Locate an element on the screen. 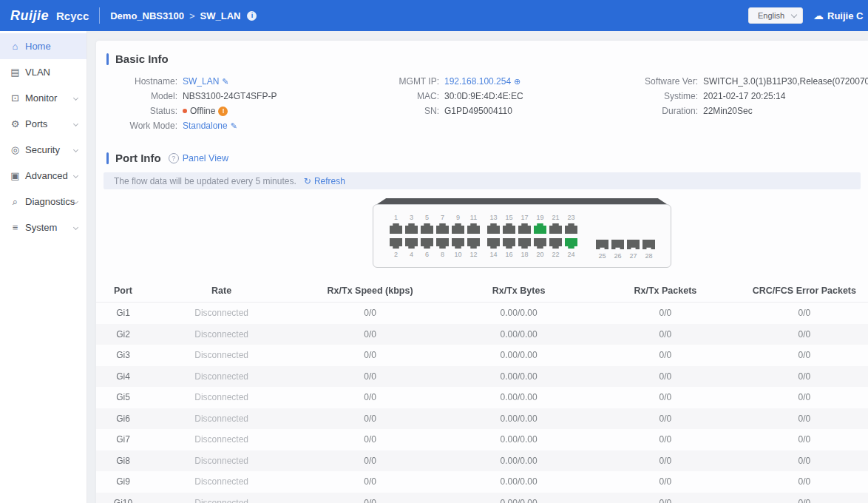 The image size is (868, 503). softwarever-value: SWITCH_3.0(1)B11P30,Release(07200700) is located at coordinates (785, 81).